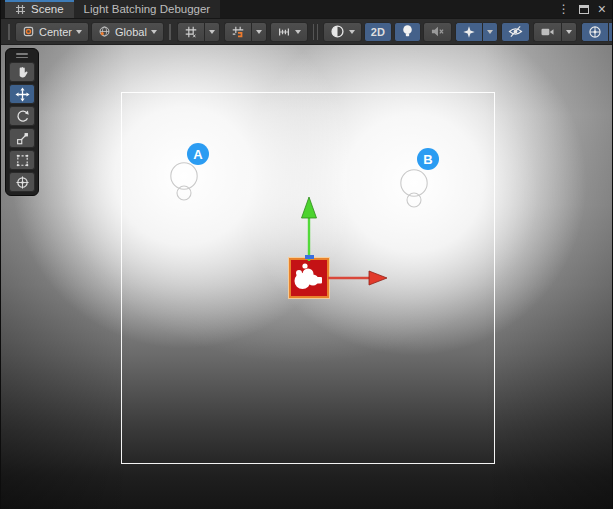 This screenshot has height=509, width=613. What do you see at coordinates (198, 154) in the screenshot?
I see `light-a-label: A` at bounding box center [198, 154].